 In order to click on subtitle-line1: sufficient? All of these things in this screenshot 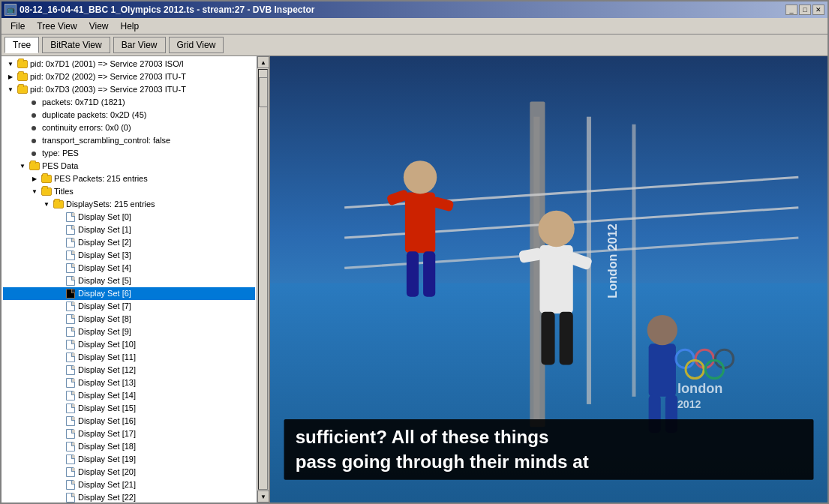, I will do `click(422, 436)`.